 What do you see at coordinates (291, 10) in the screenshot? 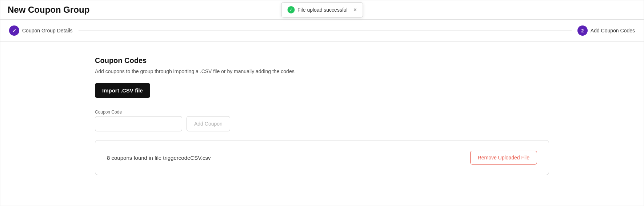
I see `check-icon: ✓` at bounding box center [291, 10].